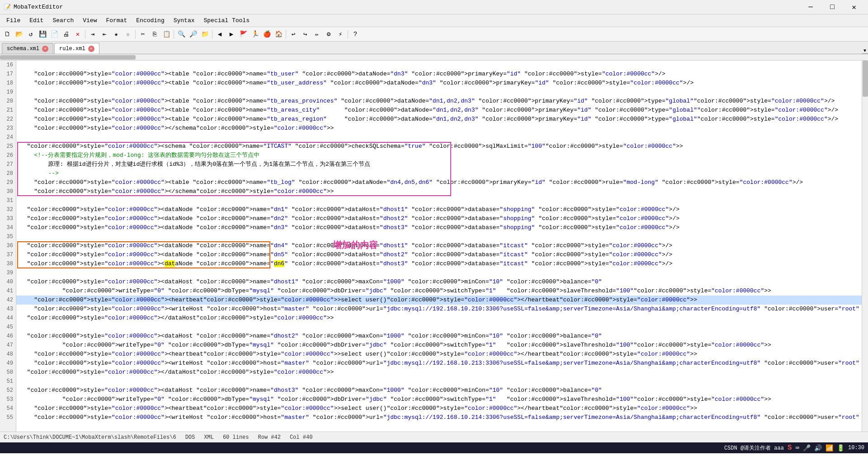 Image resolution: width=868 pixels, height=465 pixels. I want to click on microphone-icon: 🎤, so click(807, 448).